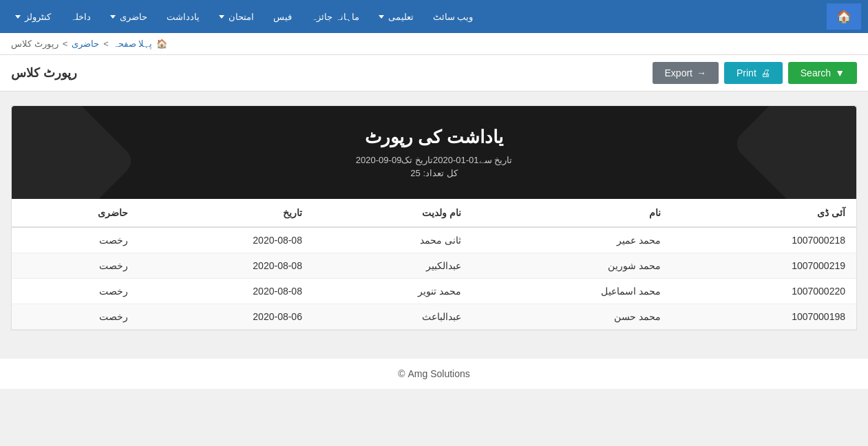 The height and width of the screenshot is (446, 868). I want to click on footer: Amg Solutions ©, so click(434, 373).